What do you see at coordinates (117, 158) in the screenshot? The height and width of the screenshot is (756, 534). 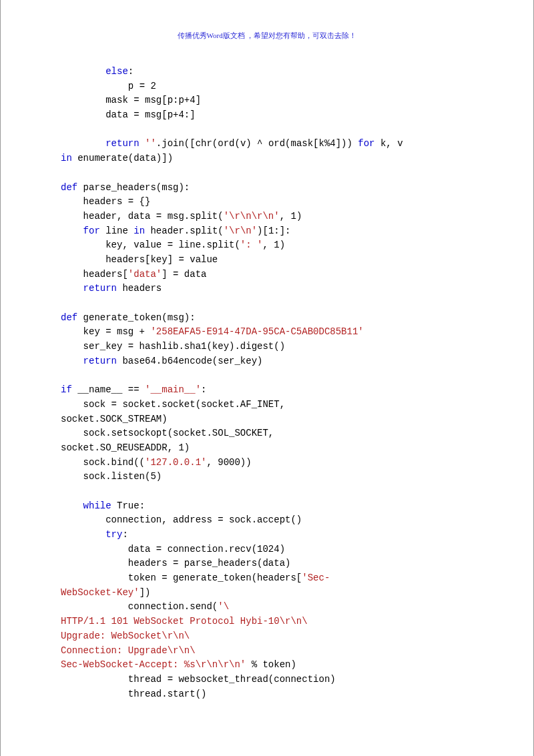 I see `code-line: in enumerate(data)])` at bounding box center [117, 158].